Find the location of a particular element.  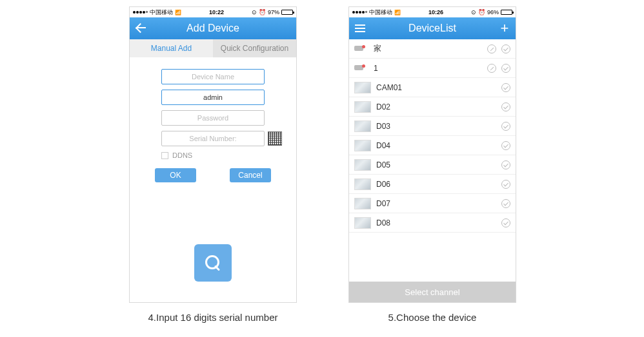

status-time: 10:26 is located at coordinates (436, 12).